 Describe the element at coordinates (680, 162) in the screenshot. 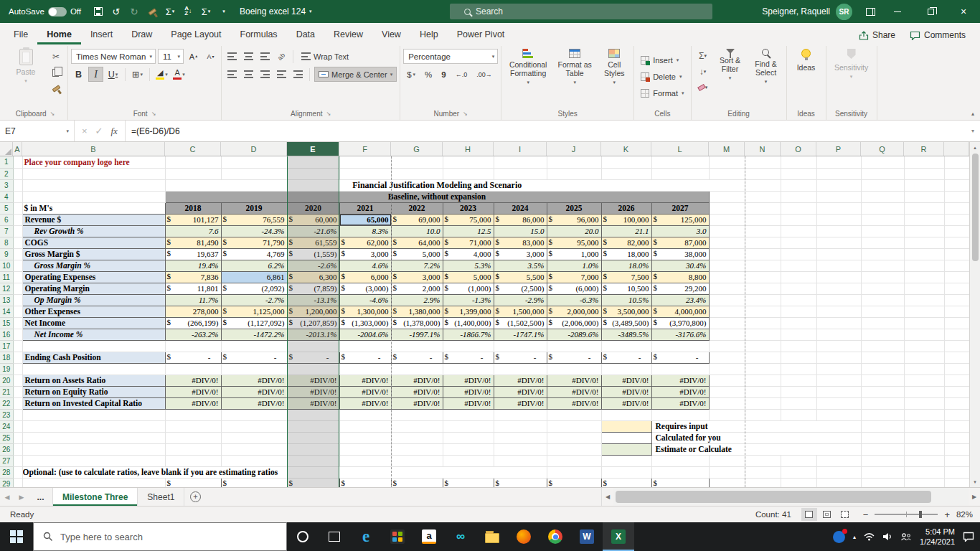

I see `cell-L1` at that location.